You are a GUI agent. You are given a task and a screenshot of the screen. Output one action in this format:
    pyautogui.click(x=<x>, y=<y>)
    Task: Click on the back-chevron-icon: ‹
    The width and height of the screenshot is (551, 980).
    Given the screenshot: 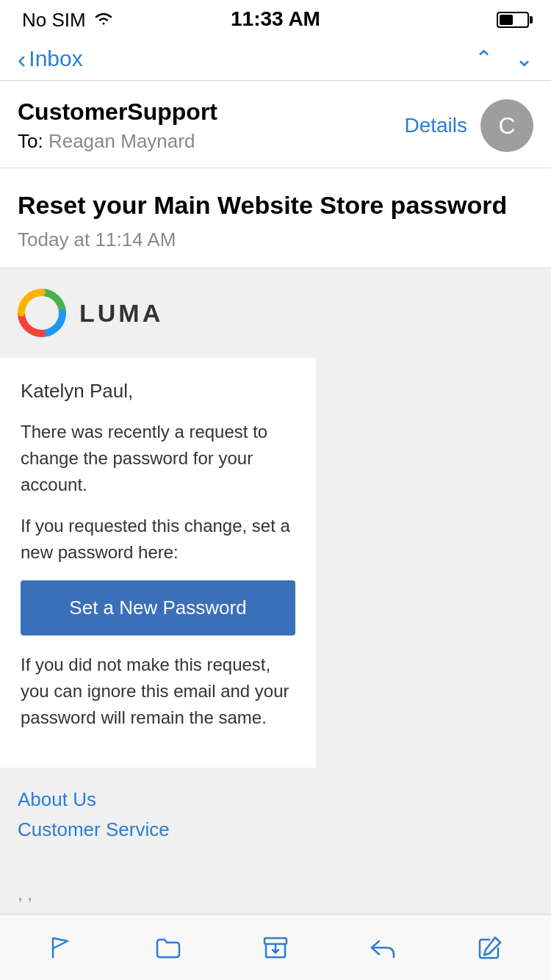 What is the action you would take?
    pyautogui.click(x=22, y=59)
    